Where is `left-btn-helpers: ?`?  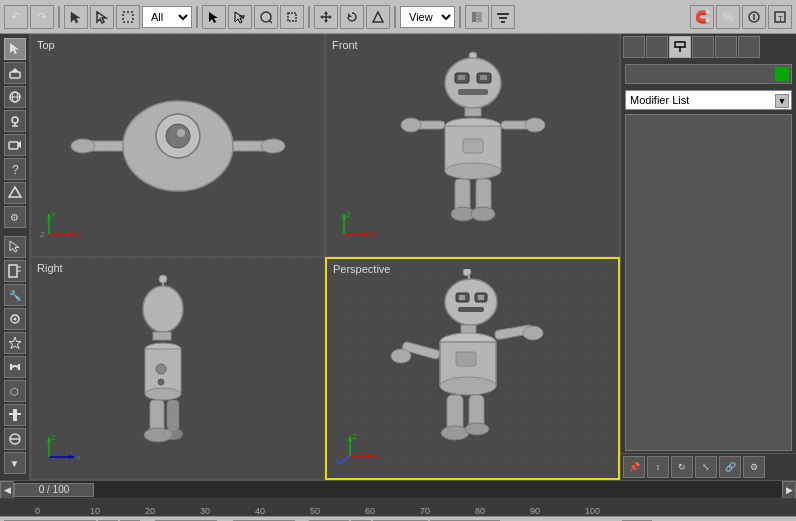
left-btn-helpers: ? is located at coordinates (15, 169).